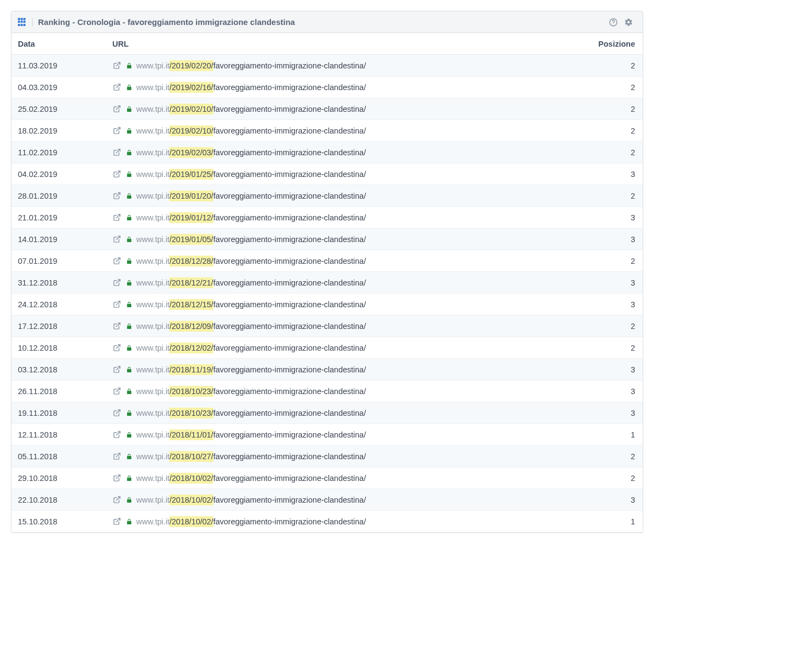 The width and height of the screenshot is (799, 672). I want to click on table-row: 04.02.2019www.tpi.it/2019/01/25/favoregg…, so click(327, 174).